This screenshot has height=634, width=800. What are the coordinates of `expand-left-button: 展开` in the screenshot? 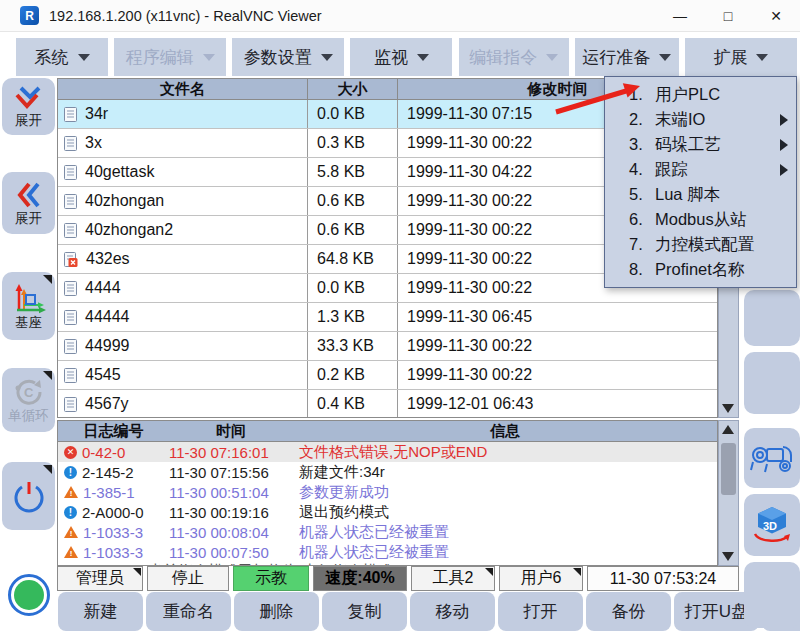 It's located at (28, 203).